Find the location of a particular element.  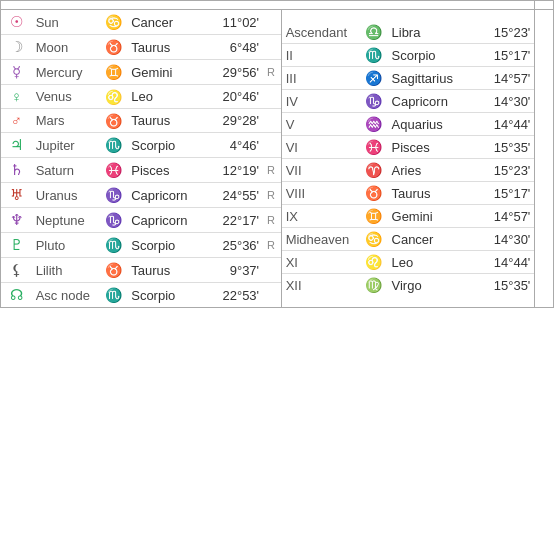

planet-icon: ☉ is located at coordinates (16, 22).